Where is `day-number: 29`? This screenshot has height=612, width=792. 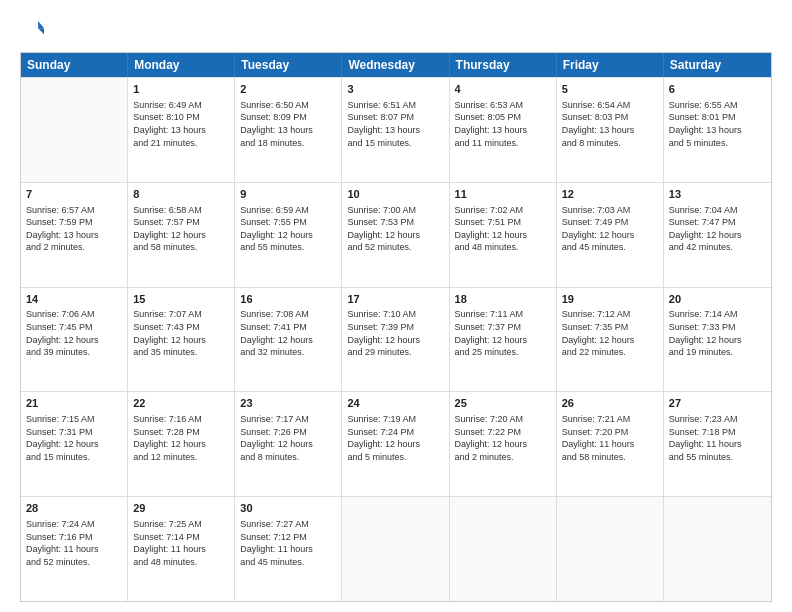 day-number: 29 is located at coordinates (181, 508).